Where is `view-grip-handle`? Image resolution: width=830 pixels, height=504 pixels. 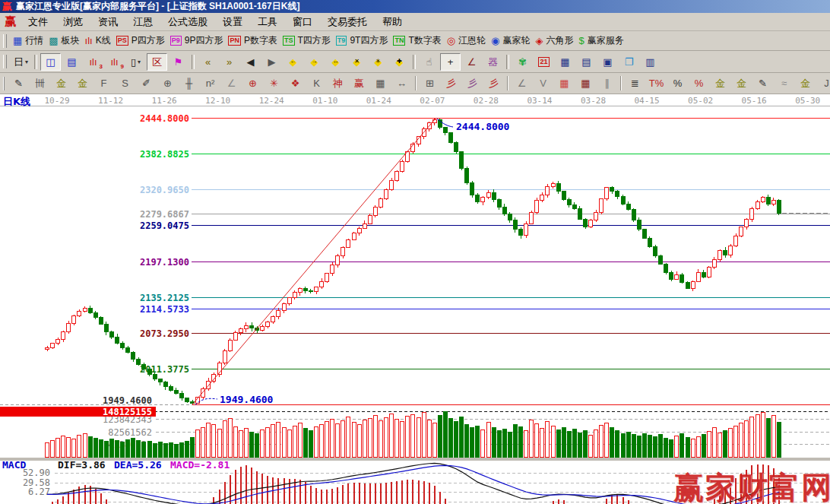
view-grip-handle is located at coordinates (5, 62).